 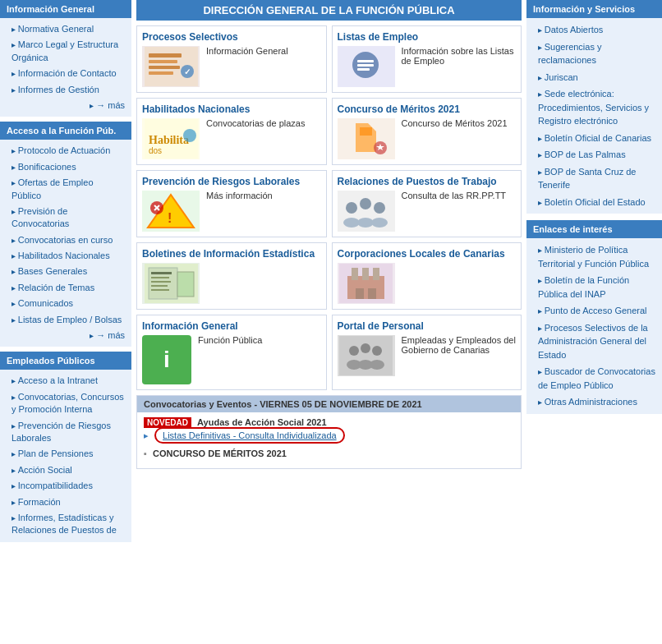 What do you see at coordinates (427, 139) in the screenshot?
I see `concurso-content: Concurso de Méritos 2021` at bounding box center [427, 139].